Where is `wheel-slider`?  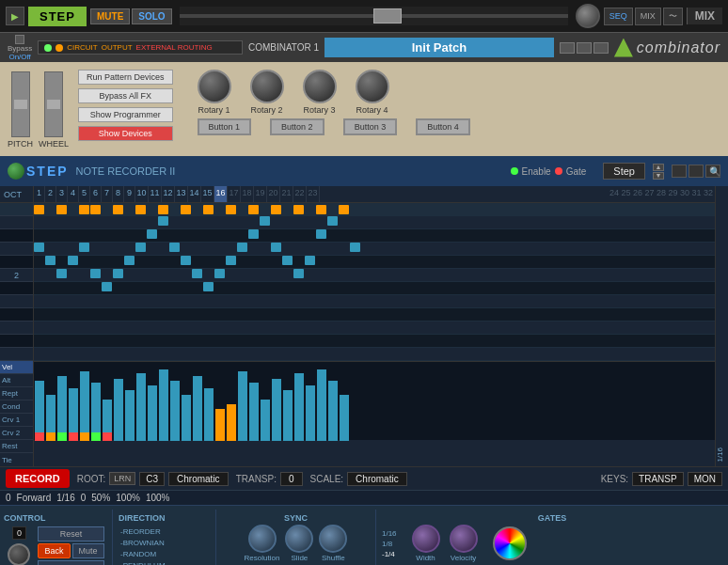
wheel-slider is located at coordinates (54, 104).